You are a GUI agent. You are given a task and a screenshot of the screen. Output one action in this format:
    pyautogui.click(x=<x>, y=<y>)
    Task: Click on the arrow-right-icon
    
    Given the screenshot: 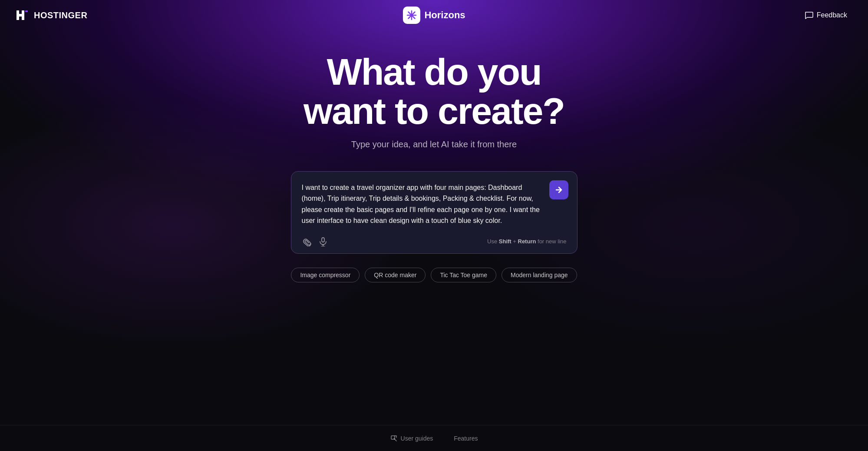 What is the action you would take?
    pyautogui.click(x=559, y=190)
    